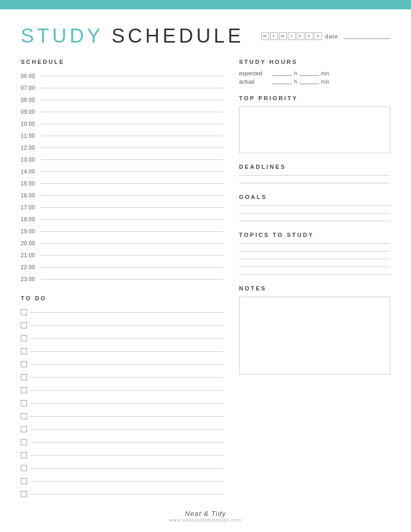  Describe the element at coordinates (31, 136) in the screenshot. I see `time-label: 11:00` at that location.